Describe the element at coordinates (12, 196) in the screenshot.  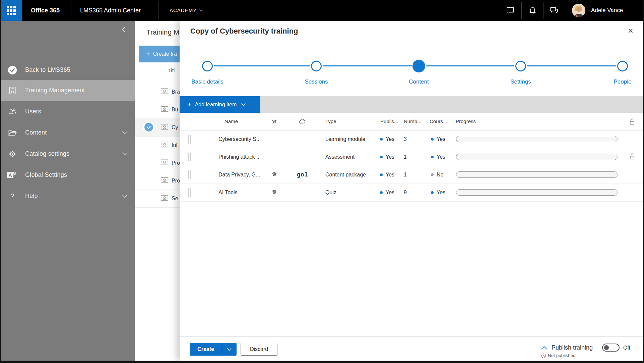
I see `question-mark-icon: ?` at that location.